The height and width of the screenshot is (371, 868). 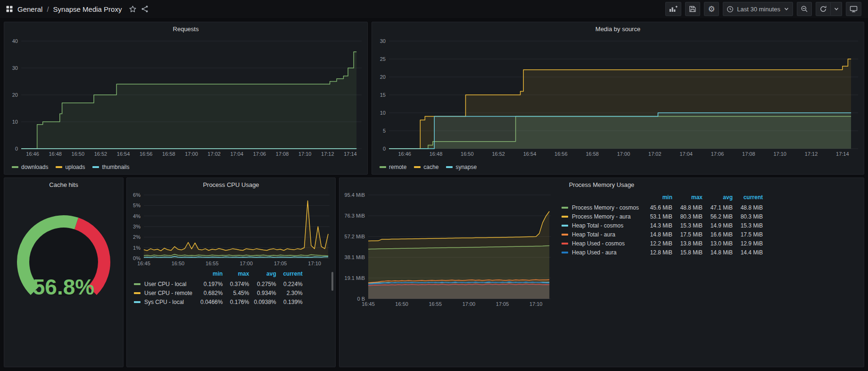 I want to click on navbar: General / Synapse Media Proxy ⚙ Last 30 …, so click(x=434, y=9).